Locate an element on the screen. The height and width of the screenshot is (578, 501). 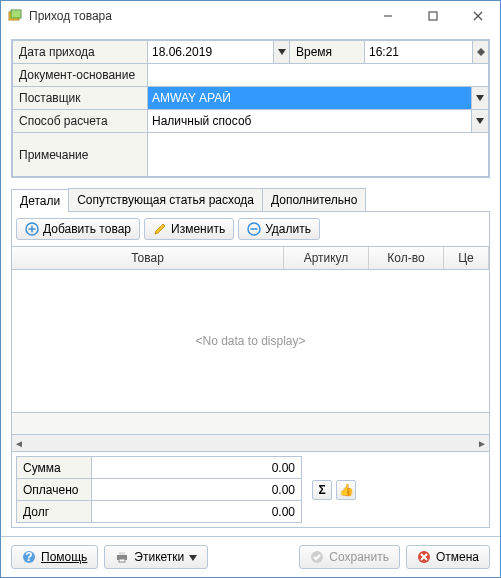
time-label: Время is located at coordinates (328, 52).